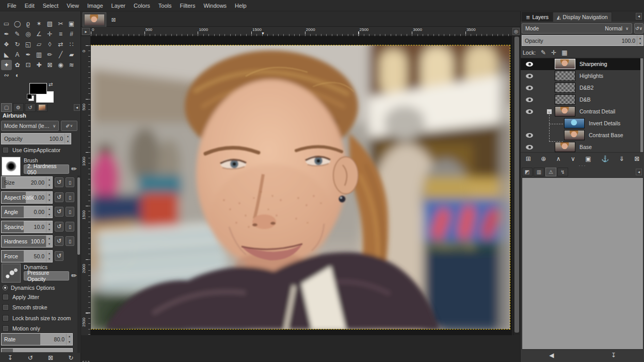 The width and height of the screenshot is (644, 362). Describe the element at coordinates (49, 256) in the screenshot. I see `force-spin-buttons: ▴▾` at that location.